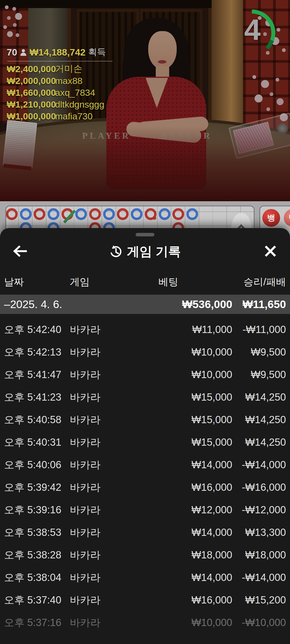  I want to click on winner-entry: ₩1,000,000mafia730, so click(60, 116).